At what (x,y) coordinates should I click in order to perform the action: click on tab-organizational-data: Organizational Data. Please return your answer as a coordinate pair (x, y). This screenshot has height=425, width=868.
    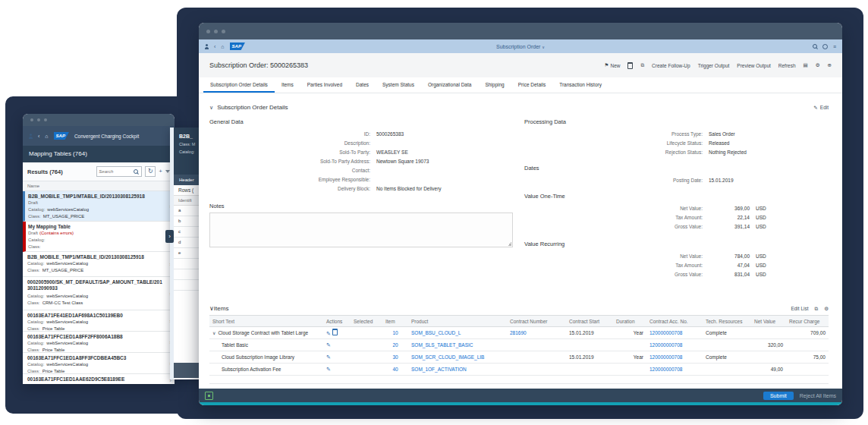
    Looking at the image, I should click on (449, 85).